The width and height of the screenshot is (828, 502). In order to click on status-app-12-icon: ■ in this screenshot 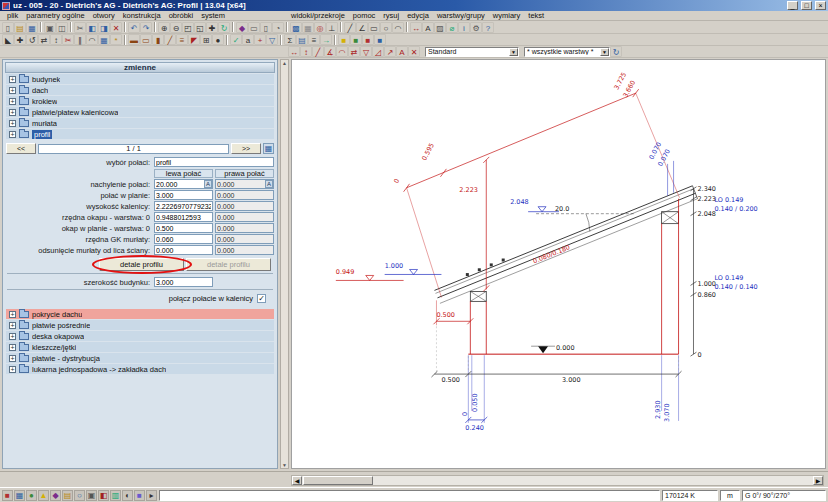, I will do `click(140, 496)`.